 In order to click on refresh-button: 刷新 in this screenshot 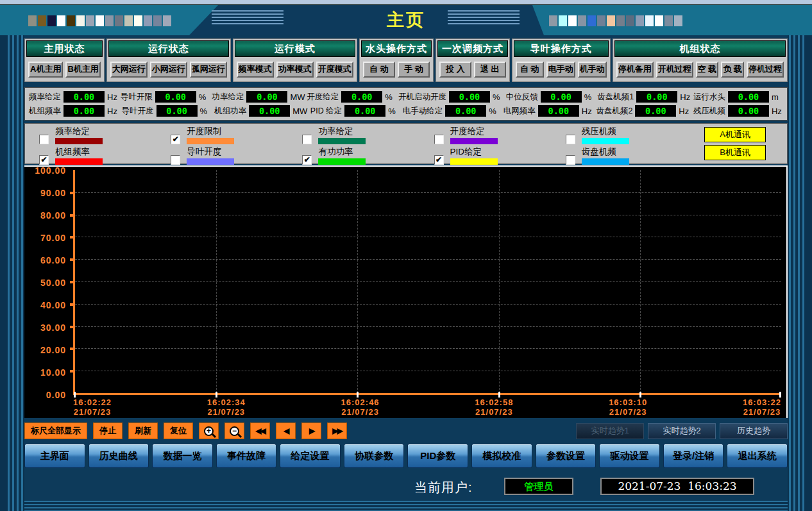, I will do `click(143, 431)`.